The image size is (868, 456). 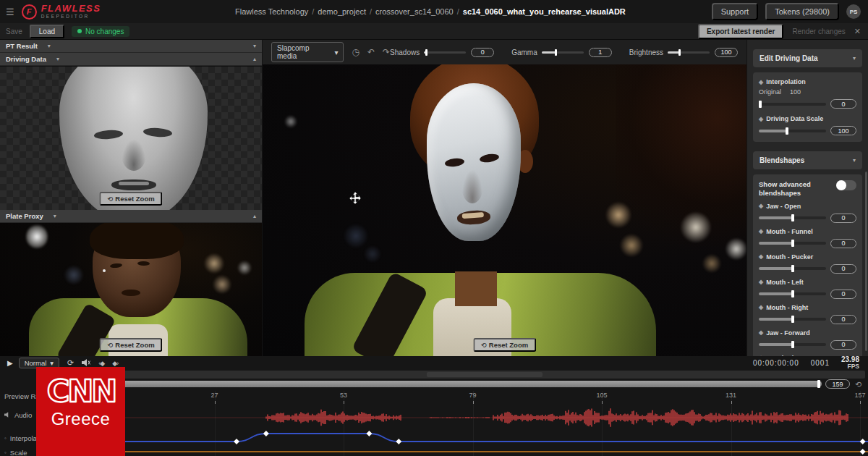 What do you see at coordinates (131, 216) in the screenshot?
I see `plate-proxy-header: Plate Proxy ▾ ▴` at bounding box center [131, 216].